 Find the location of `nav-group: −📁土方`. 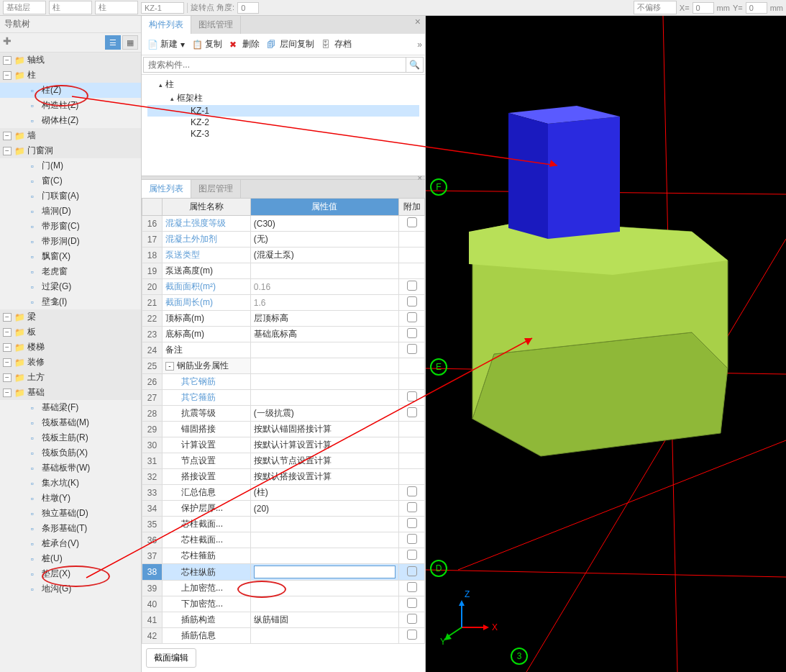

nav-group: −📁土方 is located at coordinates (70, 377).